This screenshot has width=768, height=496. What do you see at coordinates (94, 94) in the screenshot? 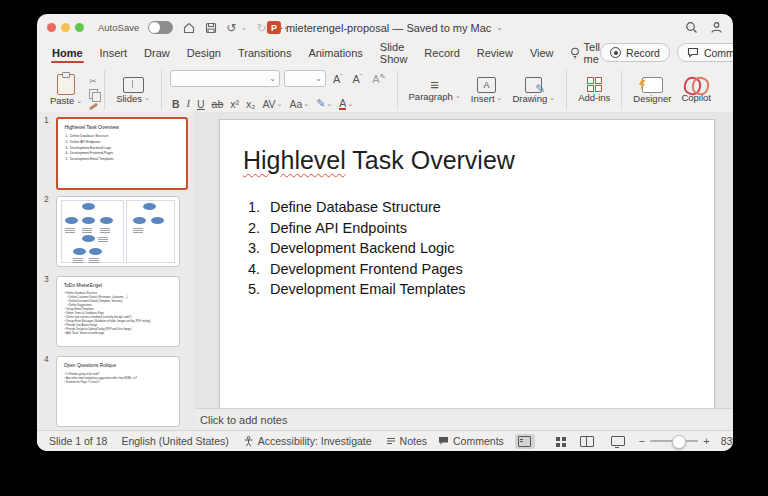
I see `copy-icon` at bounding box center [94, 94].